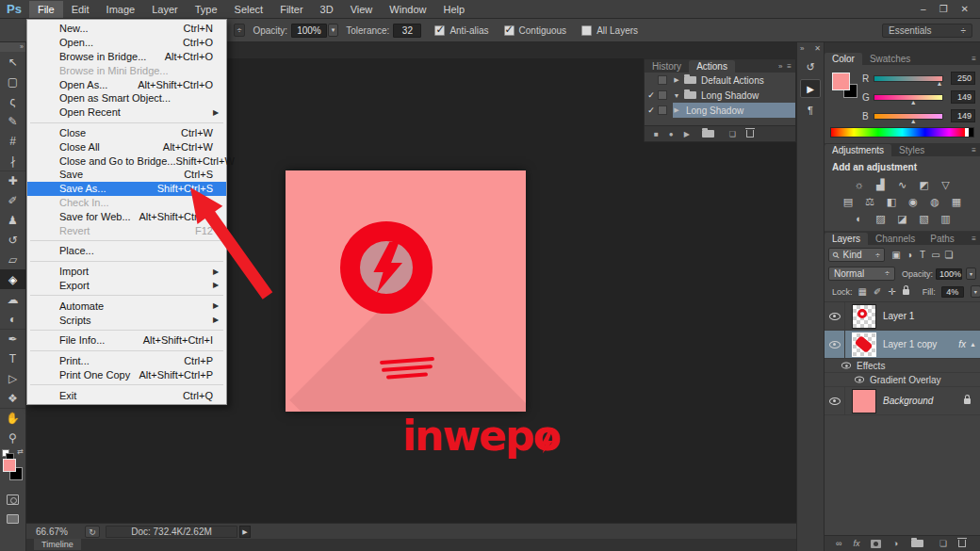 This screenshot has height=551, width=980. What do you see at coordinates (810, 110) in the screenshot?
I see `paragraph-panel-icon: ¶` at bounding box center [810, 110].